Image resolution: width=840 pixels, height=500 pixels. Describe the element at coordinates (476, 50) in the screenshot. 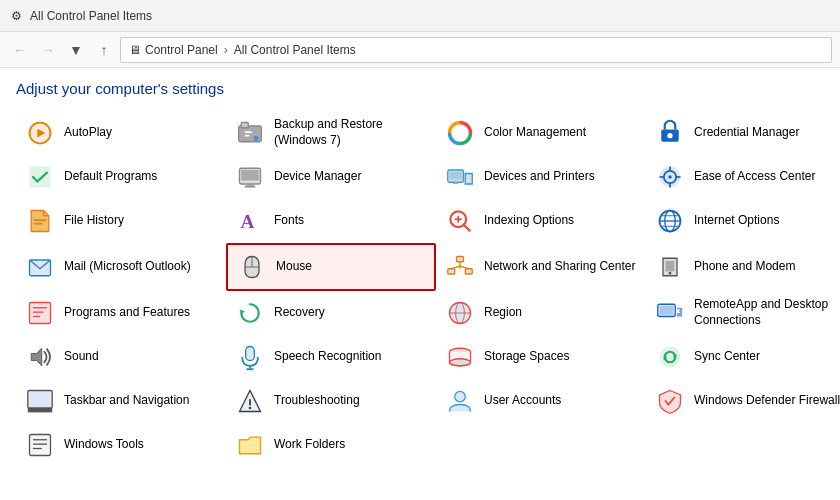

I see `address-bar: 🖥 Control Panel › All Control Panel Item…` at that location.